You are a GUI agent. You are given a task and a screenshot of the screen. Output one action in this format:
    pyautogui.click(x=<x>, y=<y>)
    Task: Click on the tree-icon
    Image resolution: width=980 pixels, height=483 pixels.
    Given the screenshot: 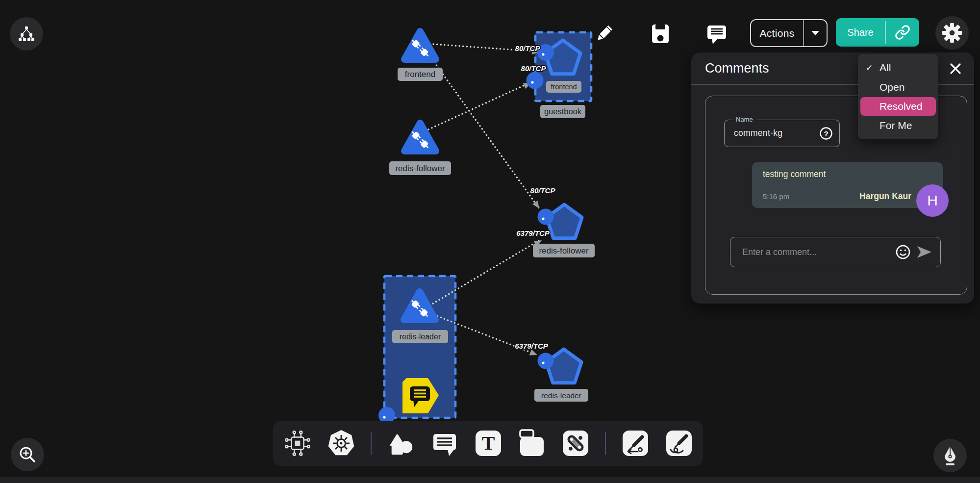 What is the action you would take?
    pyautogui.click(x=26, y=34)
    